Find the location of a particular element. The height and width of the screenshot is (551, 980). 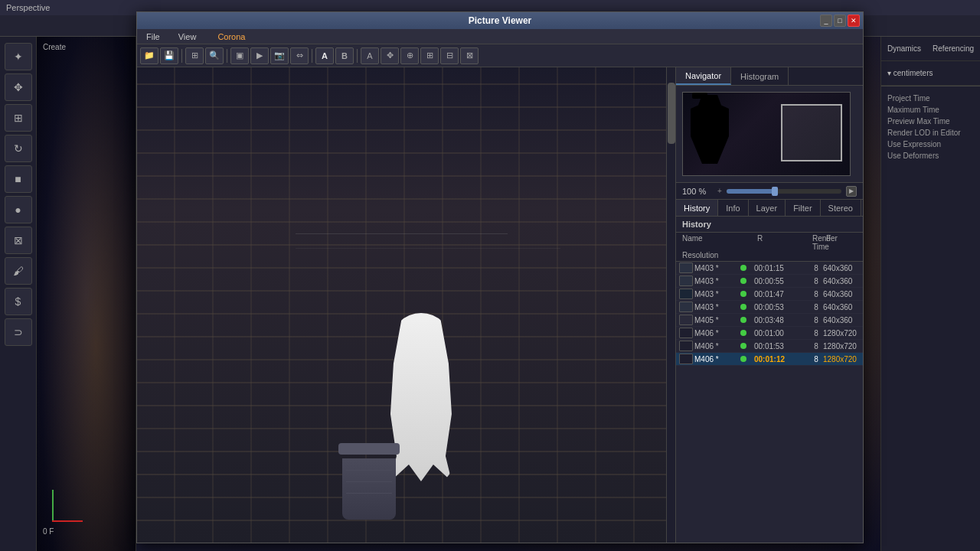

history-time-selected: 00:01:12 is located at coordinates (782, 360).